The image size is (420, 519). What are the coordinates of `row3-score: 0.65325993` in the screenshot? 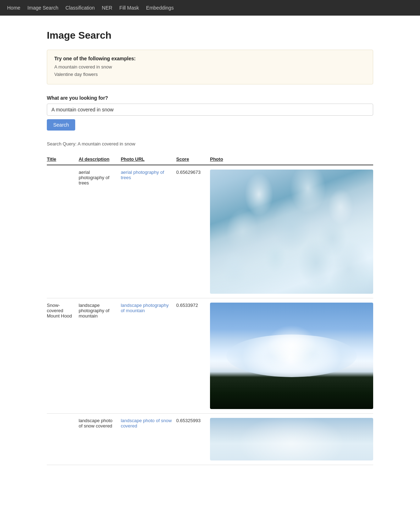 It's located at (193, 439).